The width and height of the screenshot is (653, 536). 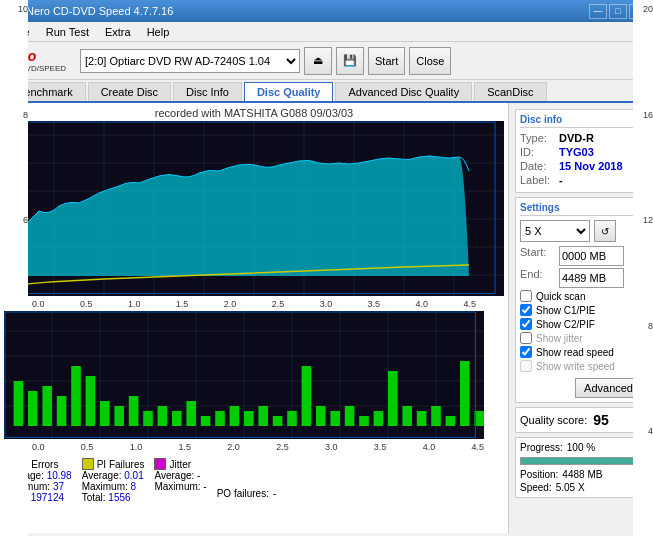 What do you see at coordinates (581, 209) in the screenshot?
I see `settings-title: Settings` at bounding box center [581, 209].